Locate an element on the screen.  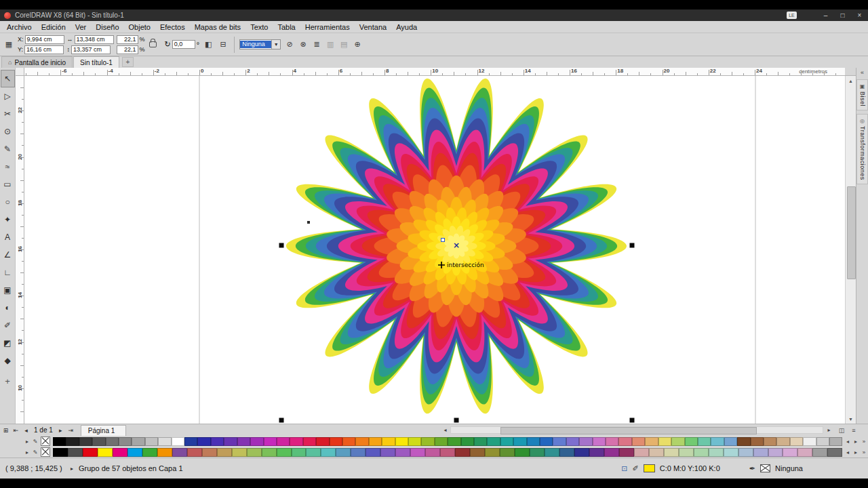
wrap-text-icon: ≣ is located at coordinates (317, 45).